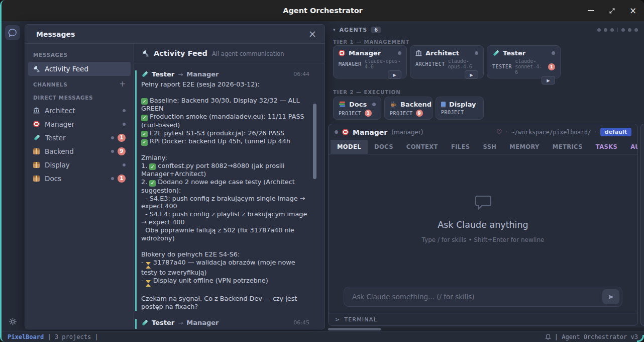 This screenshot has width=644, height=342. I want to click on tab-files: FILES, so click(461, 147).